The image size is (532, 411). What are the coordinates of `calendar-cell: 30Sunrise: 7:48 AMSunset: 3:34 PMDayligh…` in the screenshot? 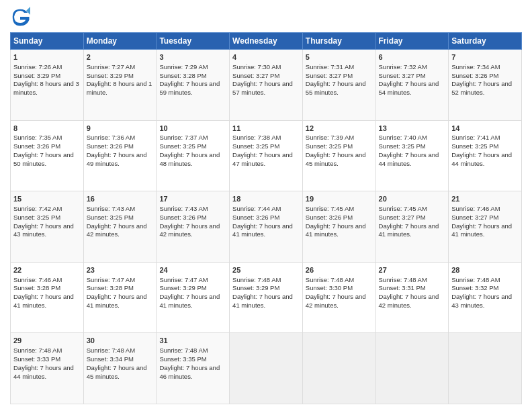 It's located at (120, 369).